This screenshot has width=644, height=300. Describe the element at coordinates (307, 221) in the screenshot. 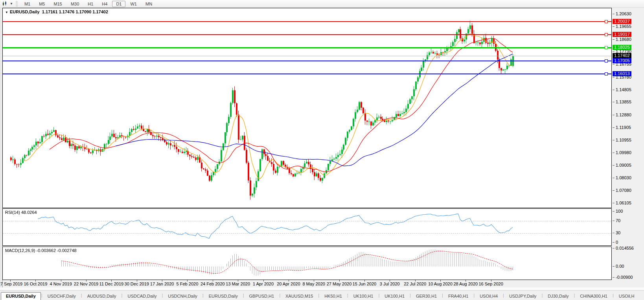

I see `rsi-level-line` at that location.